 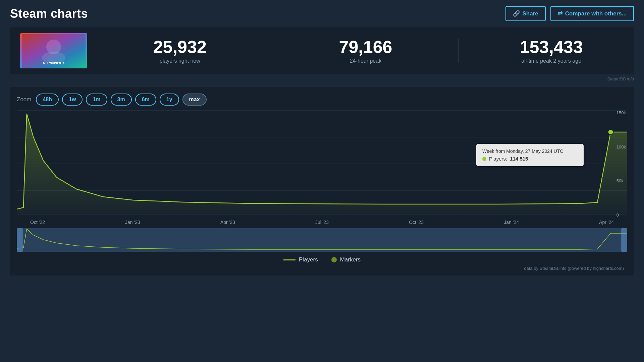 I want to click on legend-row: Players Markers, so click(x=322, y=260).